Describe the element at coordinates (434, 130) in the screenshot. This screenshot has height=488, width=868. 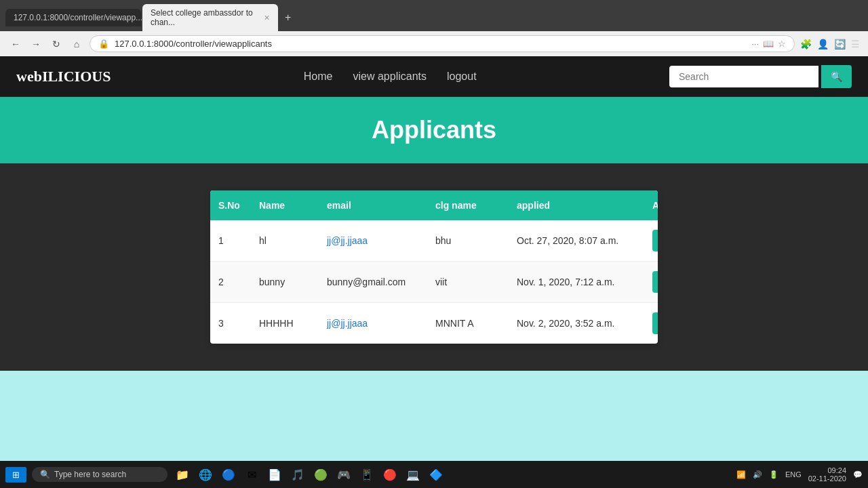
I see `page-title: Applicants` at that location.